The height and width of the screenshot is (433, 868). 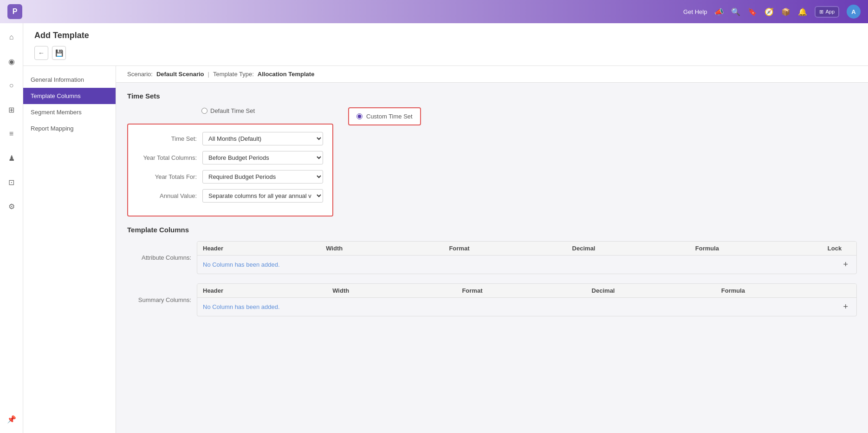 What do you see at coordinates (267, 291) in the screenshot?
I see `summary-header-col: Header` at bounding box center [267, 291].